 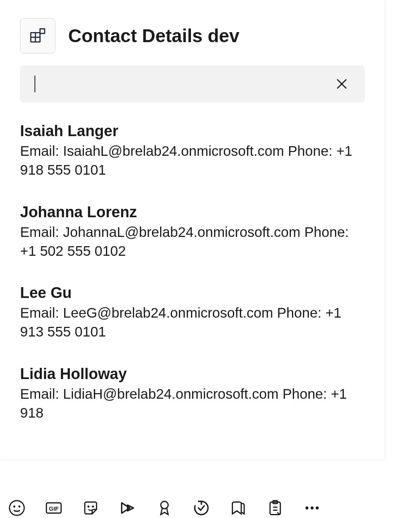 What do you see at coordinates (193, 322) in the screenshot?
I see `contact-details: Email: LeeG@brelab24.onmicrosoft.com Pho…` at bounding box center [193, 322].